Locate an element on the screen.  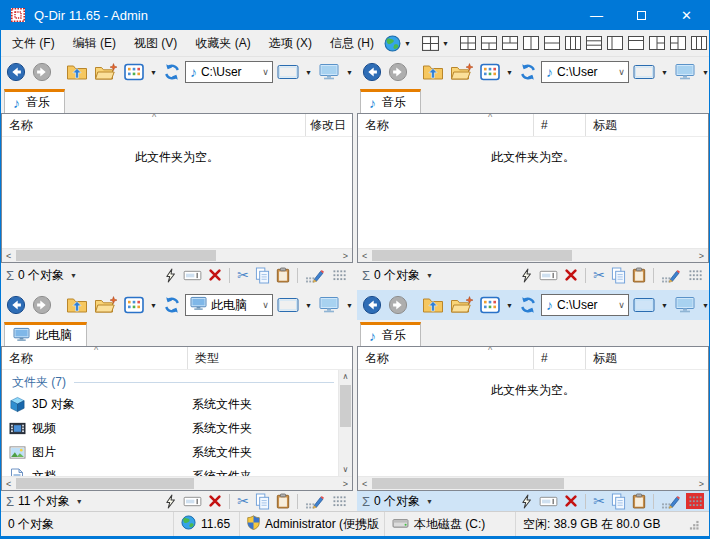
tab-music: ♪ 音乐 is located at coordinates (390, 101).